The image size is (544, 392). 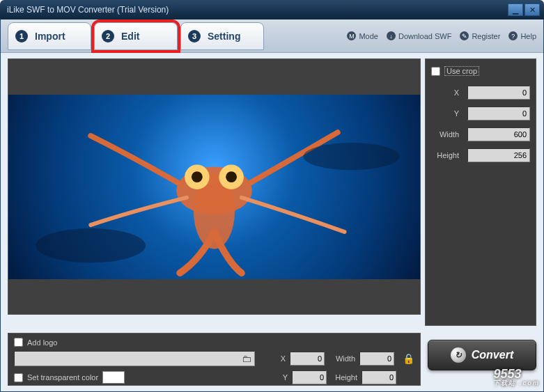 What do you see at coordinates (499, 93) in the screenshot?
I see `crop-x-input` at bounding box center [499, 93].